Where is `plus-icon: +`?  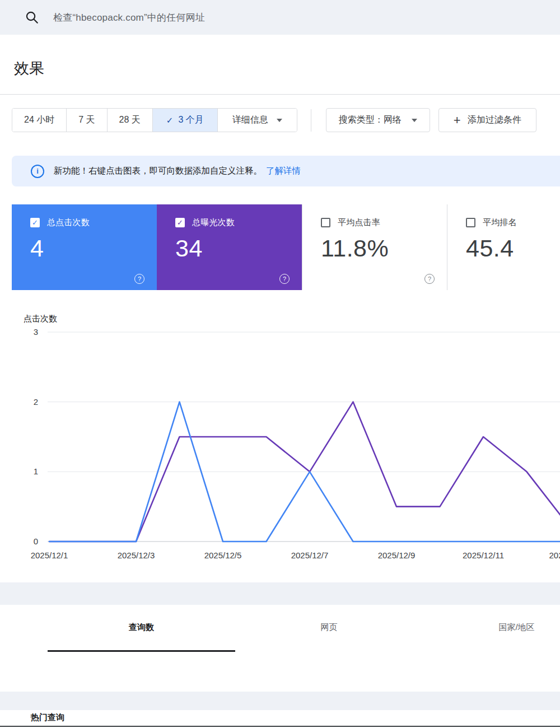
plus-icon: + is located at coordinates (457, 120).